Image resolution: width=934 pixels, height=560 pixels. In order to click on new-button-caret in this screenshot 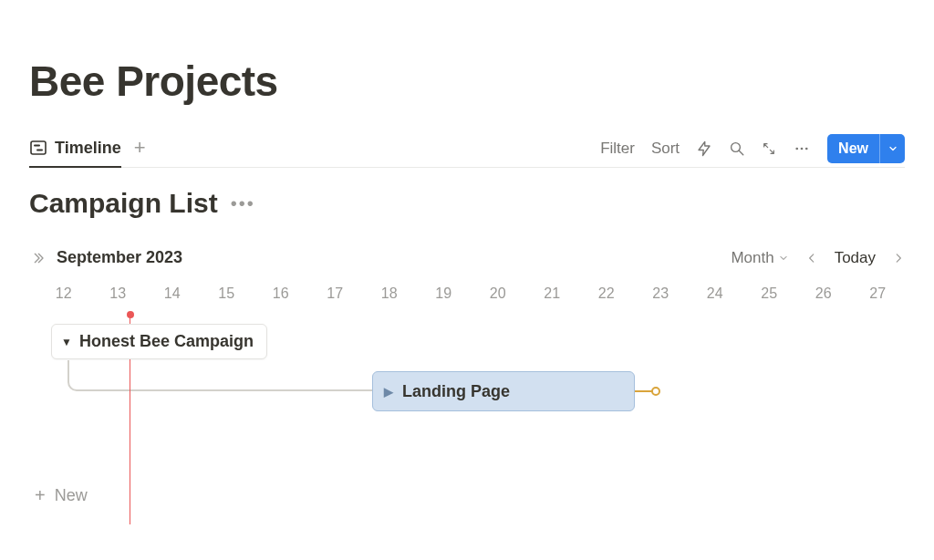, I will do `click(892, 149)`.